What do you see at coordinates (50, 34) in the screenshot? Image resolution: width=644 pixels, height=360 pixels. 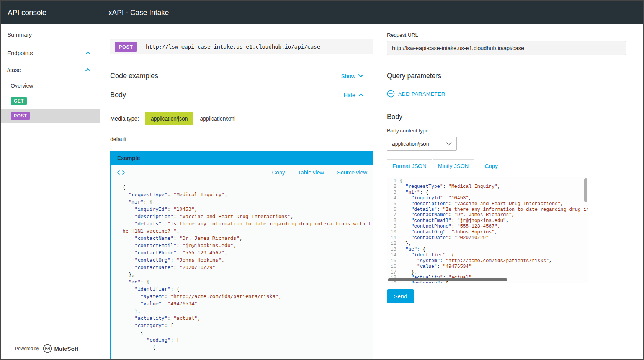 I see `sidebar-item-summary: Summary` at bounding box center [50, 34].